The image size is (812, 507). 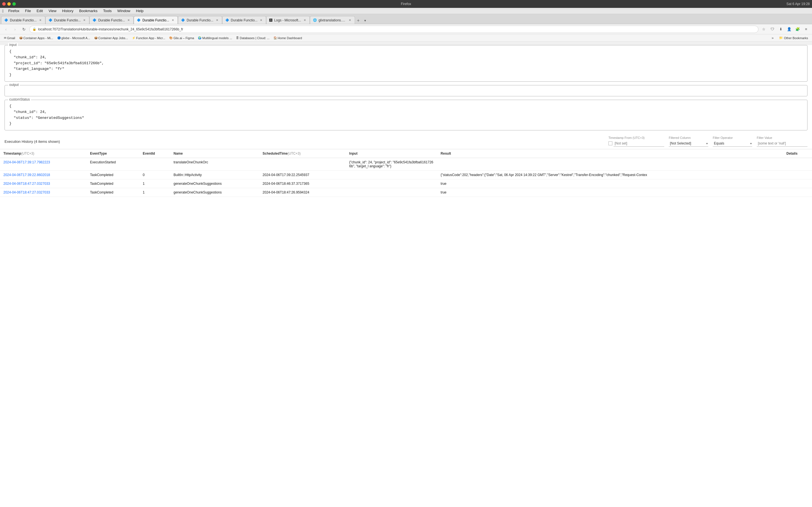 What do you see at coordinates (40, 20) in the screenshot?
I see `tab-1-close: ✕` at bounding box center [40, 20].